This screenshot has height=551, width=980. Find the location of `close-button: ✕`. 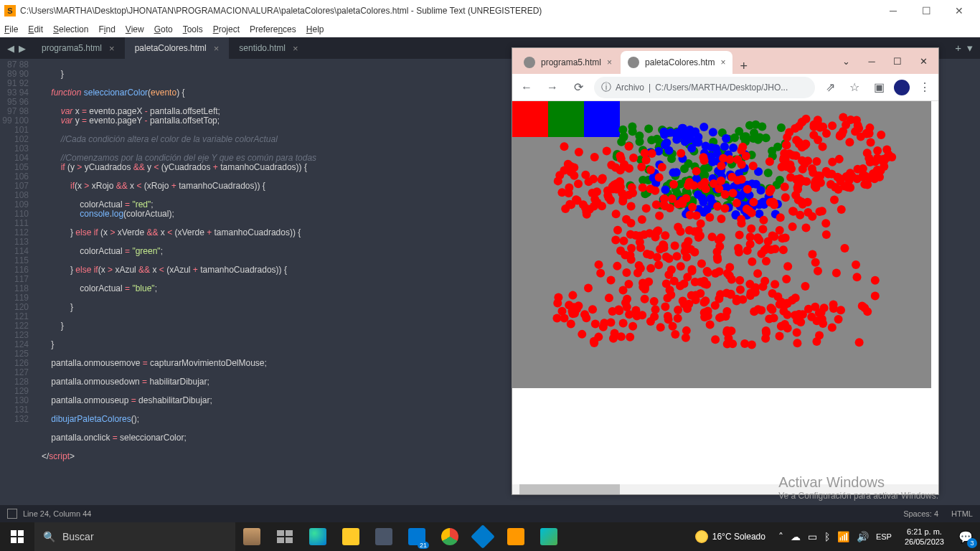

close-button: ✕ is located at coordinates (959, 11).